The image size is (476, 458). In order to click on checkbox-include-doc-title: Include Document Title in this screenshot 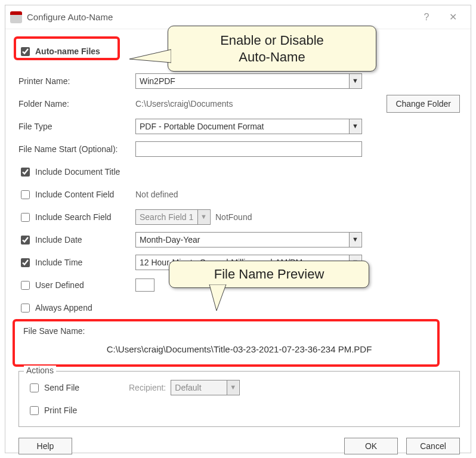, I will do `click(69, 172)`.